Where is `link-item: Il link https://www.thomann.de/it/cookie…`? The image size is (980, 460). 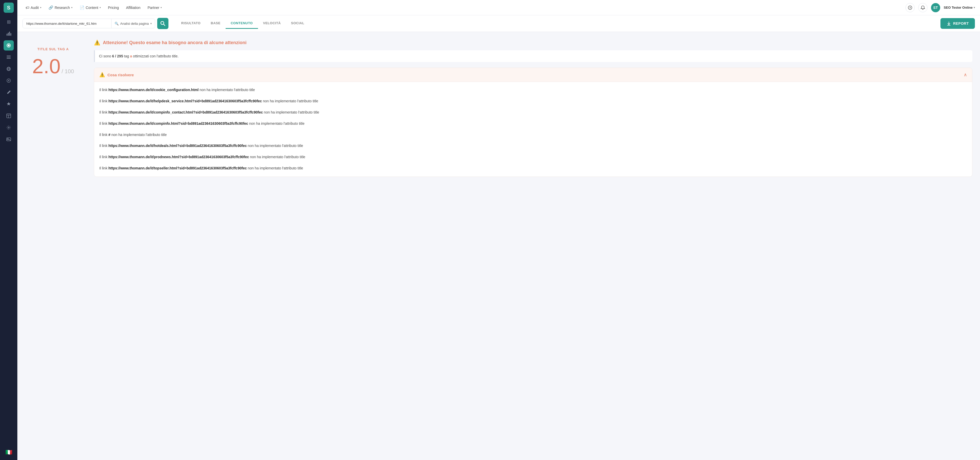 link-item: Il link https://www.thomann.de/it/cookie… is located at coordinates (533, 90).